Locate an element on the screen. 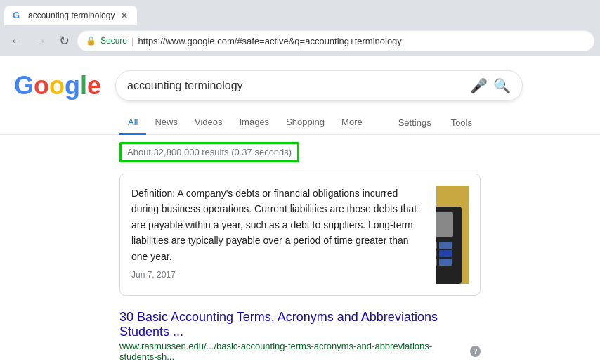  reload-button: ↻ is located at coordinates (64, 41).